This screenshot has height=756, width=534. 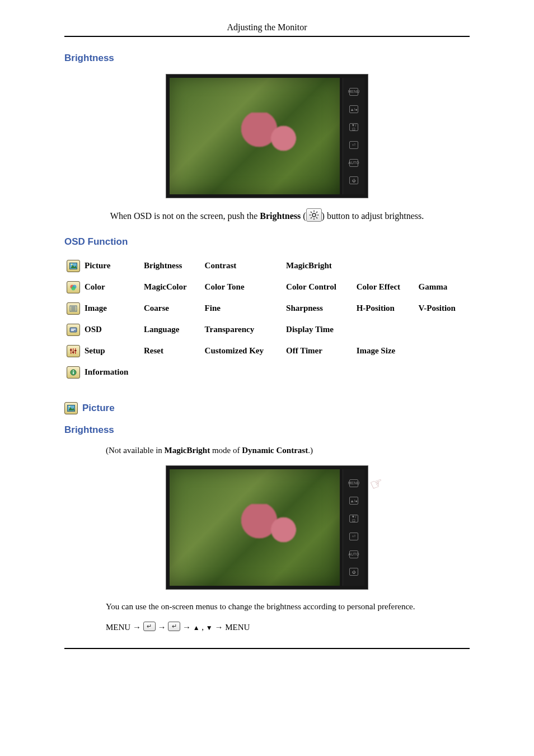 What do you see at coordinates (443, 311) in the screenshot?
I see `item: V-Position` at bounding box center [443, 311].